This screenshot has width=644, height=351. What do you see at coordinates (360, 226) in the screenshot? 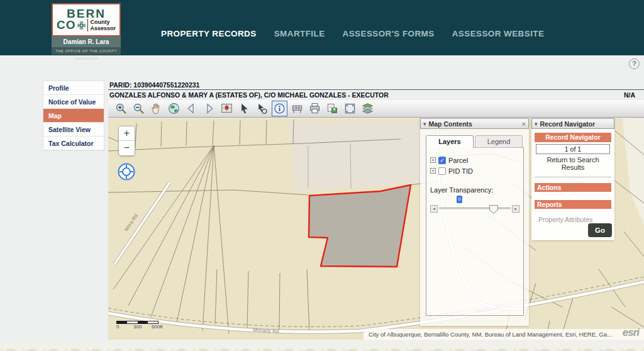
I see `selected-parcel` at bounding box center [360, 226].